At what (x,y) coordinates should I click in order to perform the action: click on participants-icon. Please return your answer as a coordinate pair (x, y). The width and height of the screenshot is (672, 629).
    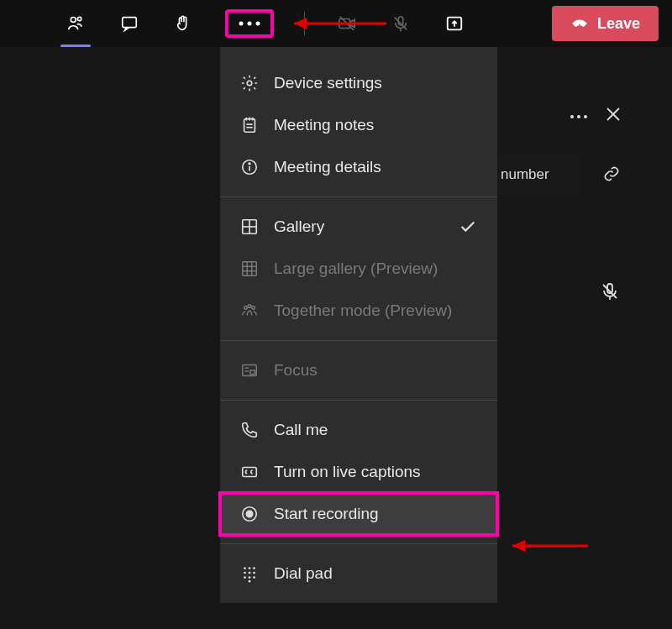
    Looking at the image, I should click on (76, 24).